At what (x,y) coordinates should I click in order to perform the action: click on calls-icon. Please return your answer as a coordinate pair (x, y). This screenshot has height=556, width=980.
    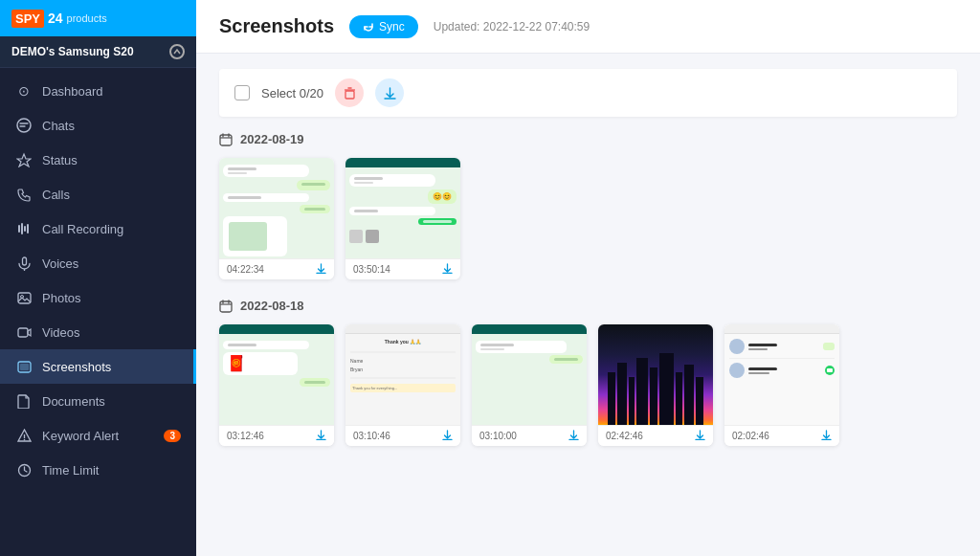
    Looking at the image, I should click on (24, 194).